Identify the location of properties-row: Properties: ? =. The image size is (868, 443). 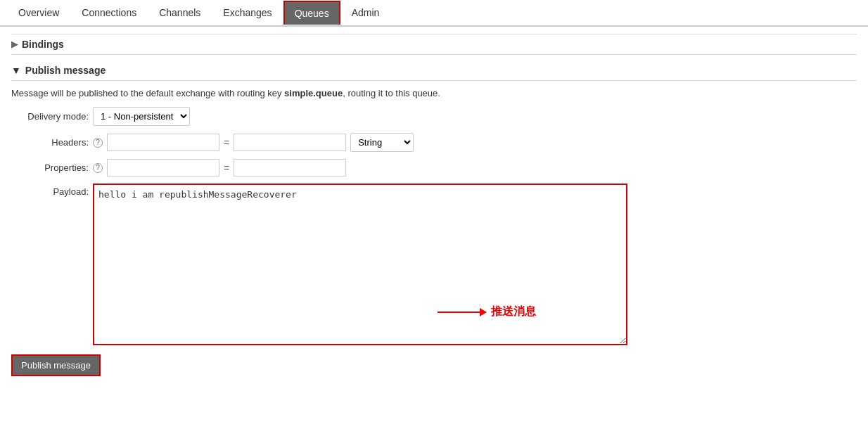
(434, 167).